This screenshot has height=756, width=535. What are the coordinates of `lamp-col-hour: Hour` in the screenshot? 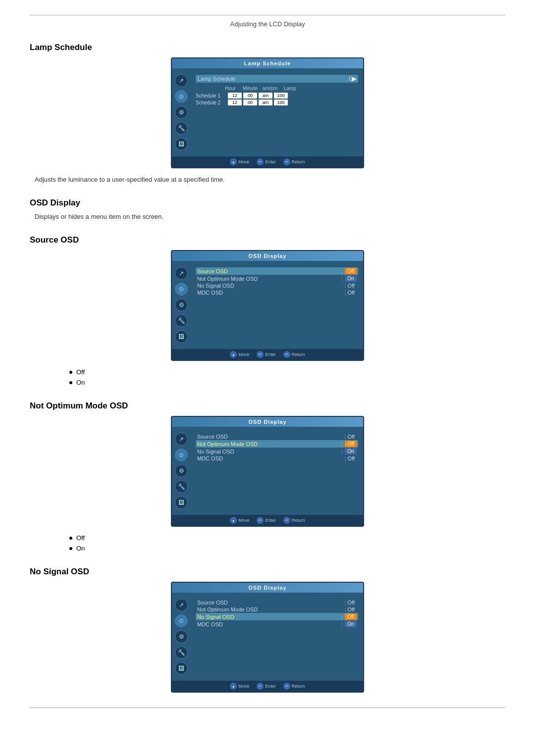 It's located at (230, 88).